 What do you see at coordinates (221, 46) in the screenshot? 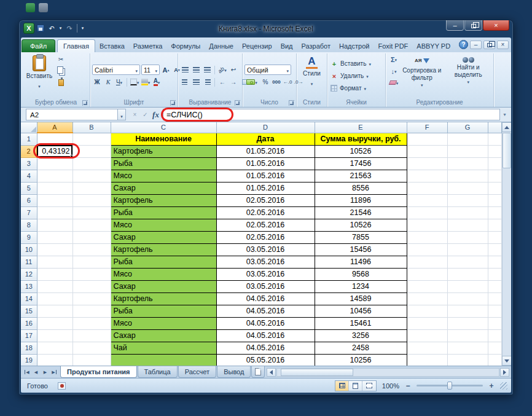
I see `ribbon-tab: Данные` at bounding box center [221, 46].